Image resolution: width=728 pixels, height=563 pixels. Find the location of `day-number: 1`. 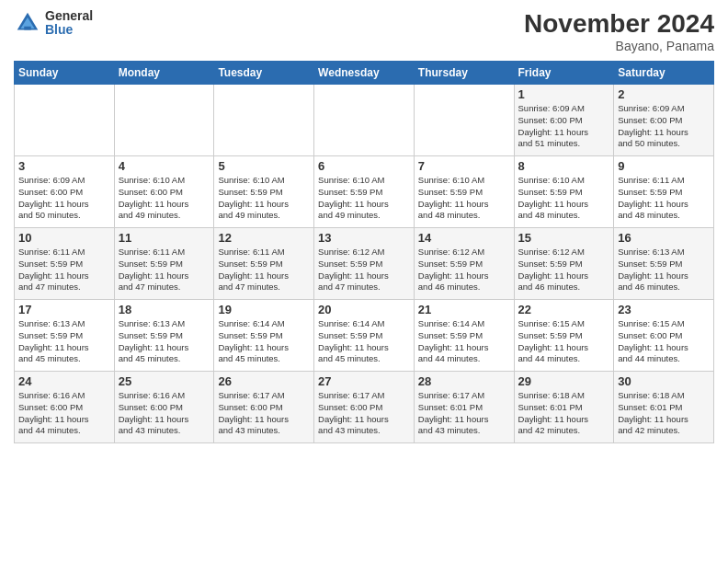

day-number: 1 is located at coordinates (564, 94).